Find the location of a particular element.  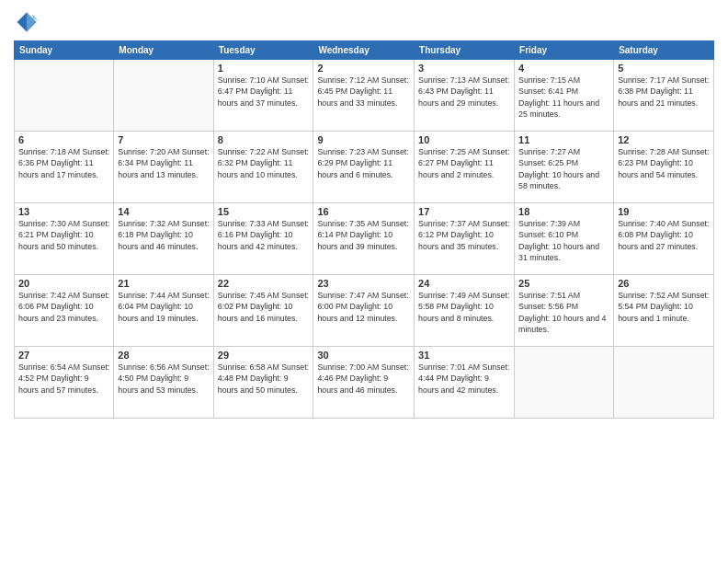

day-info: Sunrise: 6:56 AM Sunset: 4:50 PM Dayligh… is located at coordinates (164, 379).